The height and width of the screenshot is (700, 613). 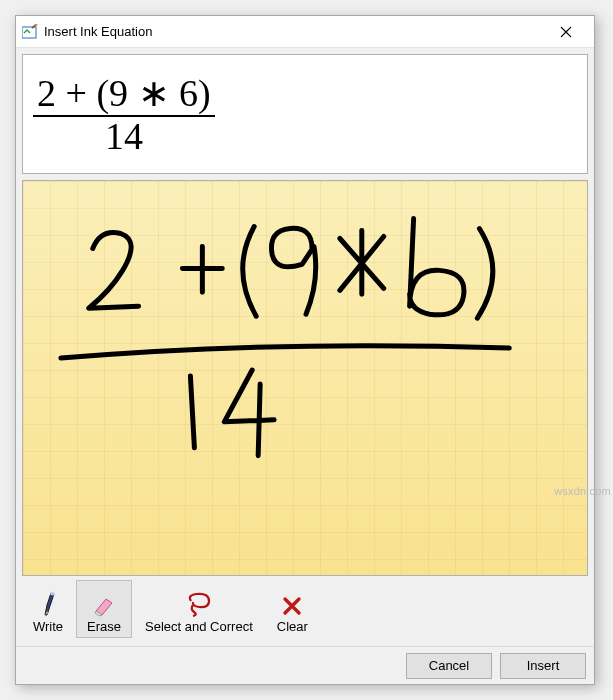 What do you see at coordinates (582, 491) in the screenshot?
I see `watermark-text: wsxdn.com` at bounding box center [582, 491].